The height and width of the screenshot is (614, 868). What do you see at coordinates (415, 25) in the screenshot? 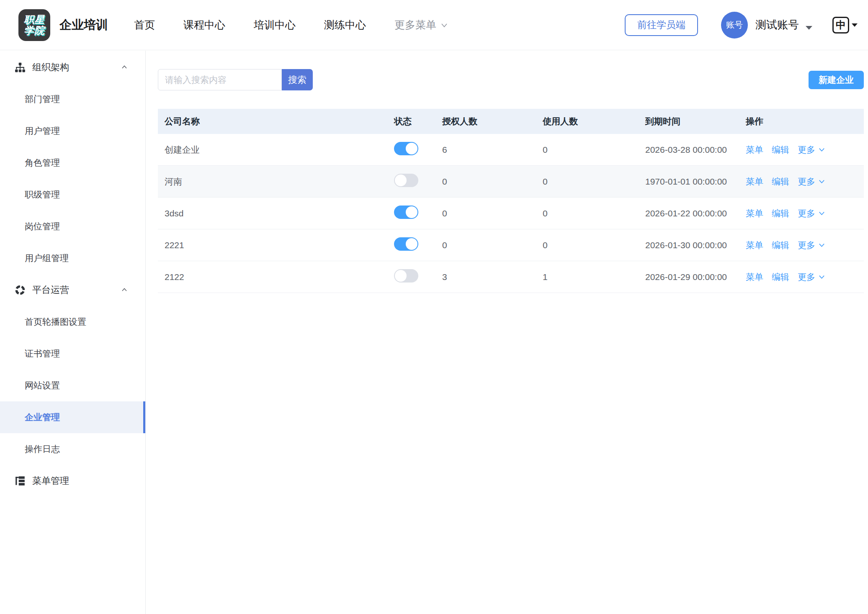
I see `more-menu-label: 更多菜单` at bounding box center [415, 25].